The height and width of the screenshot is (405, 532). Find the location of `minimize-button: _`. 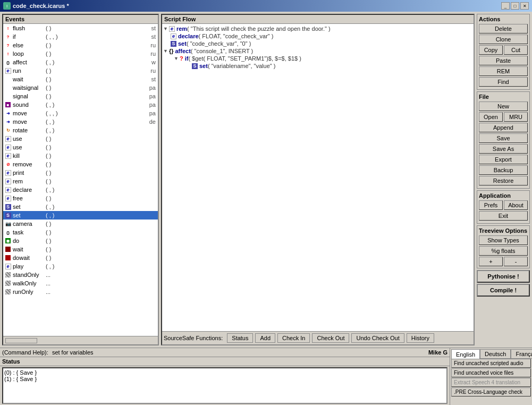

minimize-button: _ is located at coordinates (505, 6).